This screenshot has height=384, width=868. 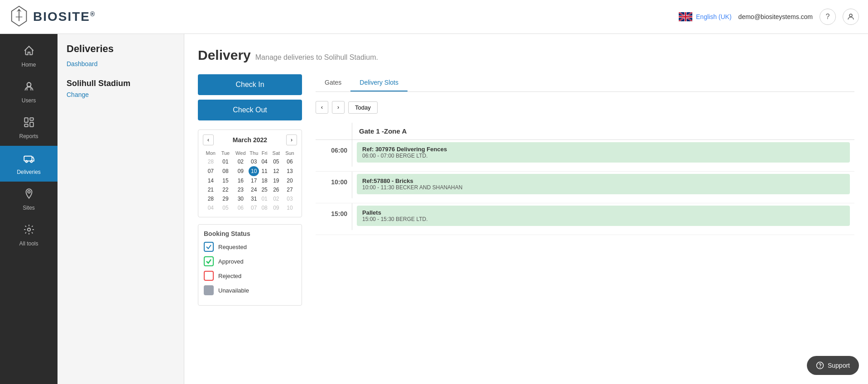 I want to click on tab-delivery-slots: Delivery Slots, so click(x=379, y=83).